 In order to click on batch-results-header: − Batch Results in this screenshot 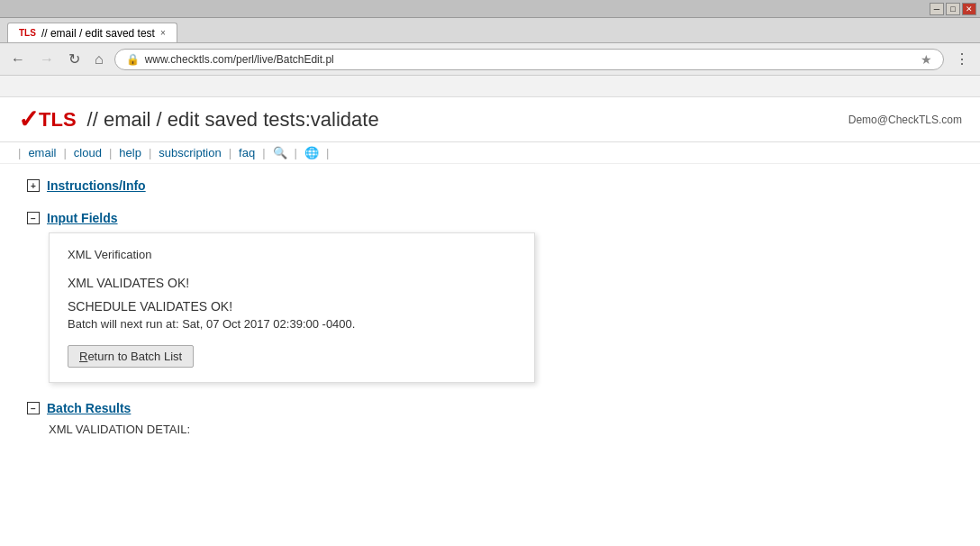, I will do `click(490, 408)`.